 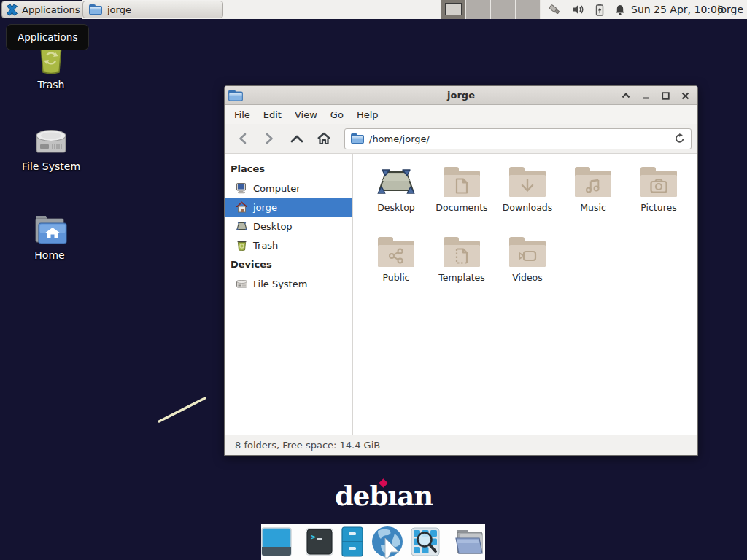 I want to click on taskbar: jorge, so click(x=414, y=9).